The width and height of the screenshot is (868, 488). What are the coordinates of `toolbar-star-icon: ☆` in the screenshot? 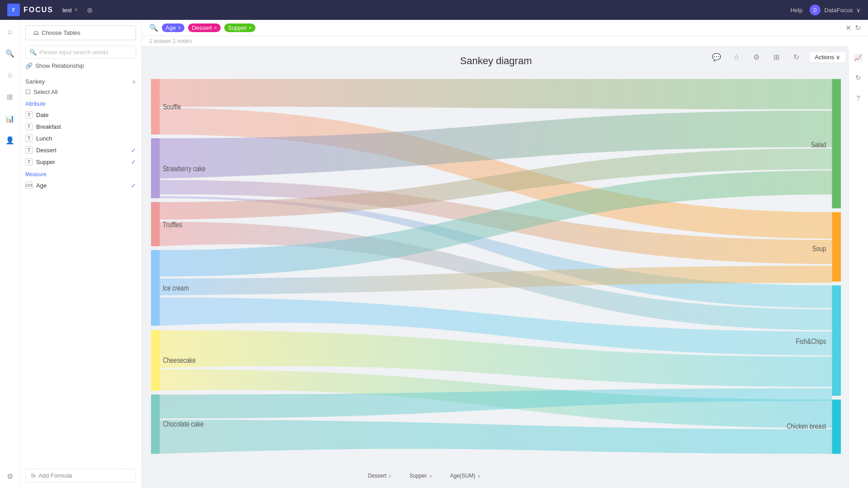 It's located at (736, 57).